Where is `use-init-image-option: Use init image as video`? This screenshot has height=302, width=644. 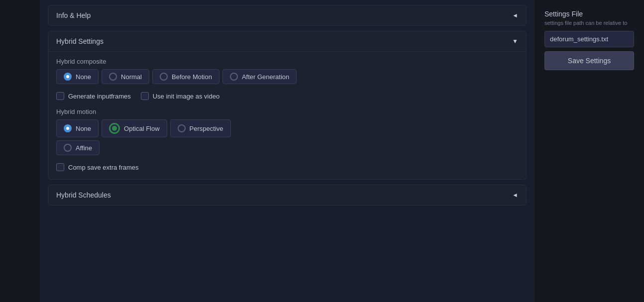 use-init-image-option: Use init image as video is located at coordinates (180, 96).